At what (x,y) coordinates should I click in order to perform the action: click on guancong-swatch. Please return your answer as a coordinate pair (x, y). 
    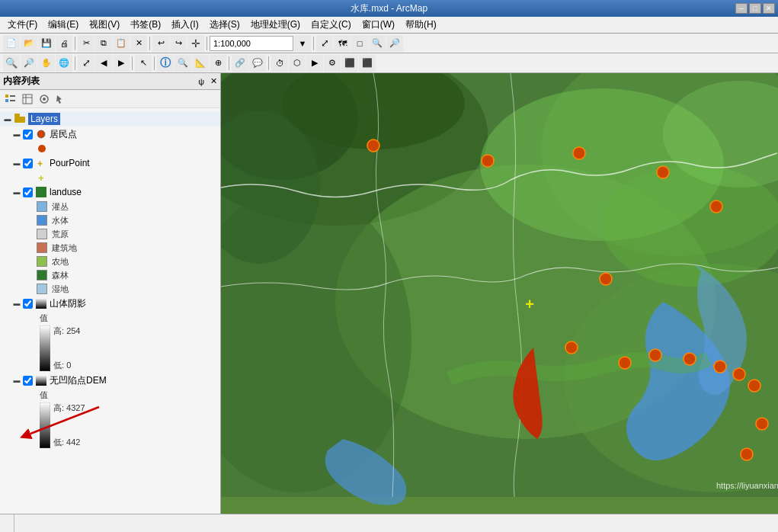
    Looking at the image, I should click on (42, 207).